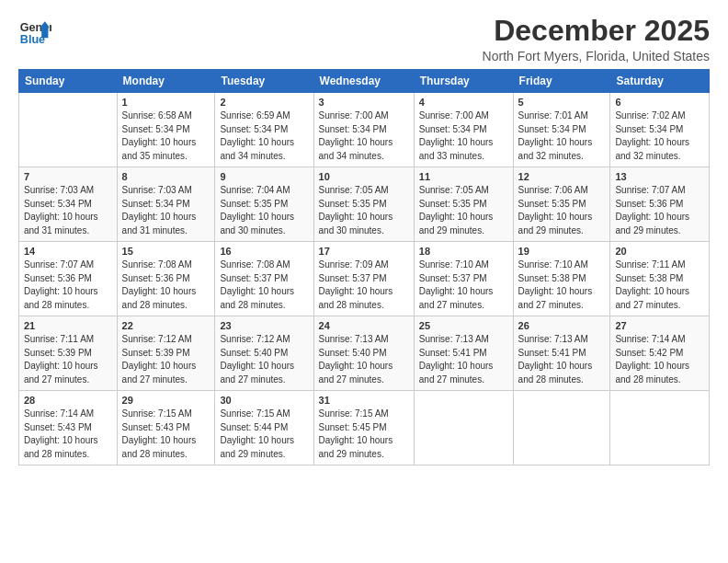 This screenshot has width=728, height=563. Describe the element at coordinates (68, 177) in the screenshot. I see `day-number: 7` at that location.